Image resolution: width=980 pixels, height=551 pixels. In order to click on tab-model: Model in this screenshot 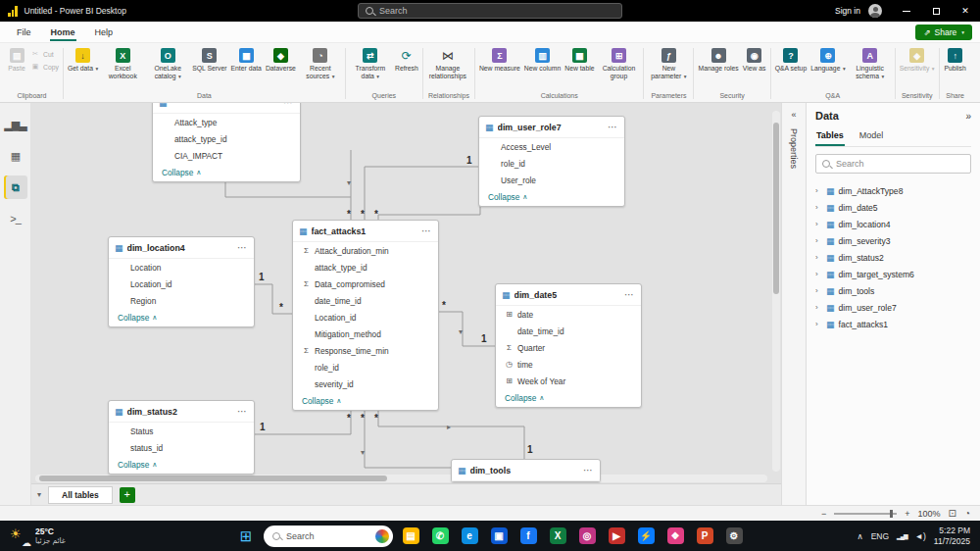, I will do `click(872, 137)`.